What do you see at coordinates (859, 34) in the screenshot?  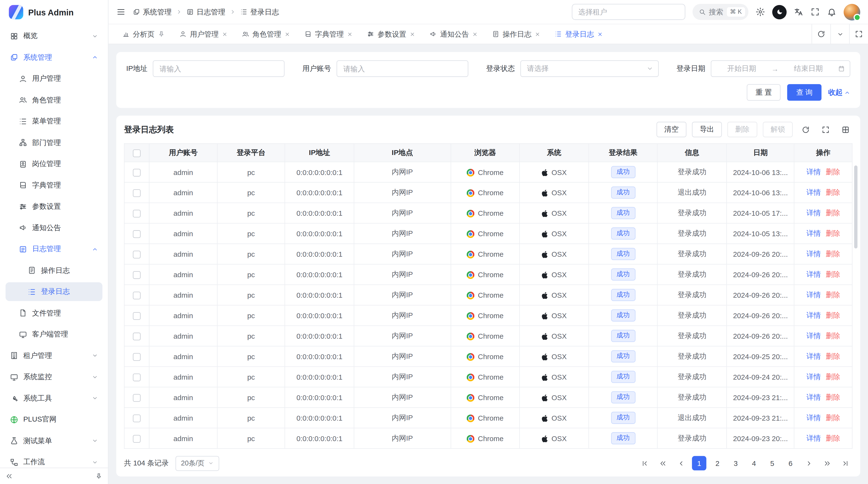 I see `tabs-fullscreen-button` at bounding box center [859, 34].